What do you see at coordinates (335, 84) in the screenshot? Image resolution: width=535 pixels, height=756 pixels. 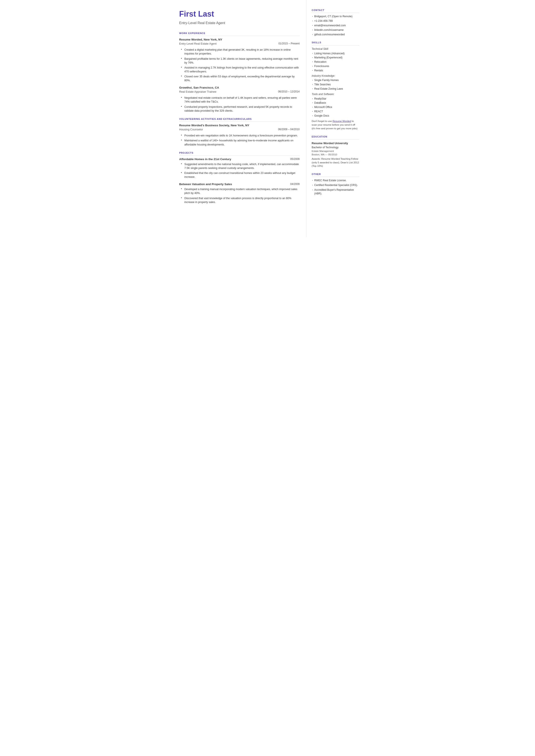 I see `industry-skills-list: Single Family Homes Title Searches Real …` at bounding box center [335, 84].